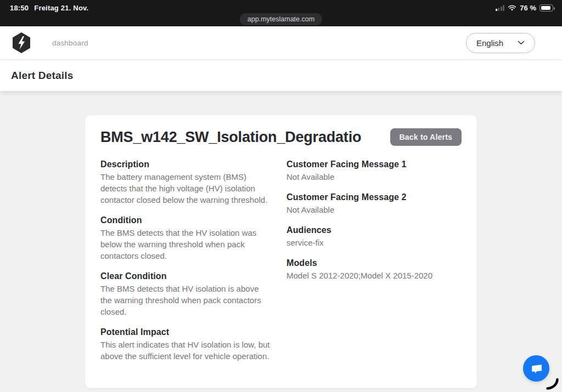 This screenshot has height=392, width=562. What do you see at coordinates (281, 76) in the screenshot?
I see `page-title-bar: Alert Details` at bounding box center [281, 76].